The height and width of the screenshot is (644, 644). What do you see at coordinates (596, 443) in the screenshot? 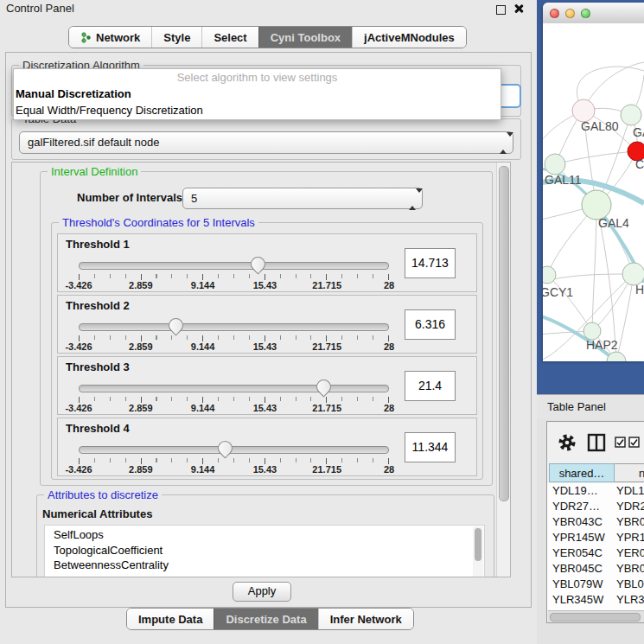
I see `split-panel-icon` at bounding box center [596, 443].